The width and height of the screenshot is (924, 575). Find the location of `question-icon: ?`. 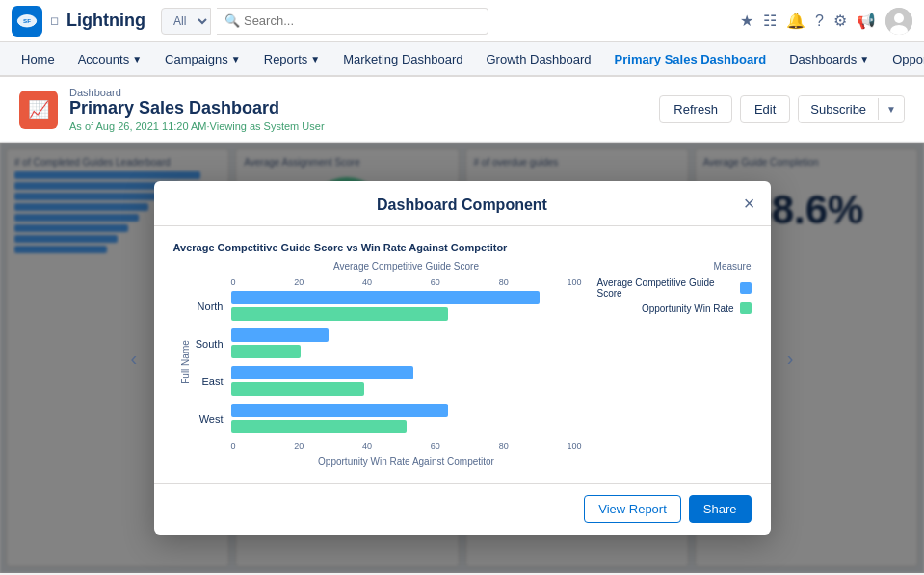

question-icon: ? is located at coordinates (819, 21).